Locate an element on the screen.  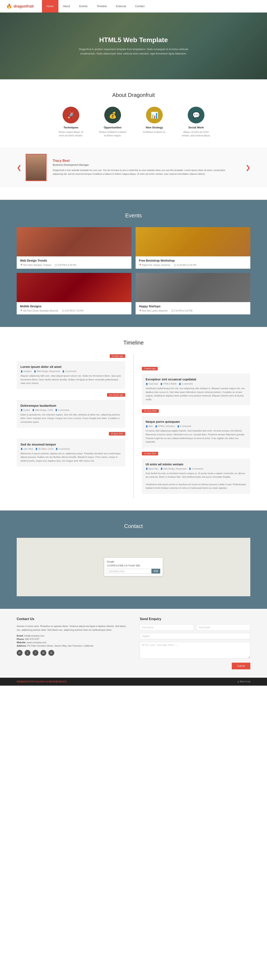
contact-title: Contact is located at coordinates (134, 527).